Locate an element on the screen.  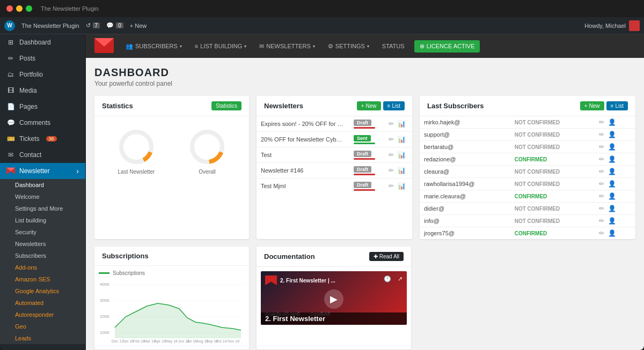
play-button: ▶ is located at coordinates (334, 299).